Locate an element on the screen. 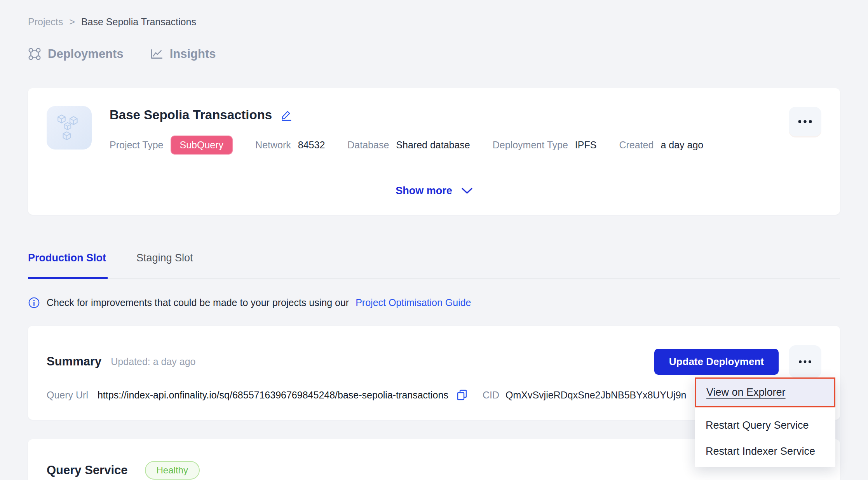 The width and height of the screenshot is (868, 480). insights-icon is located at coordinates (157, 54).